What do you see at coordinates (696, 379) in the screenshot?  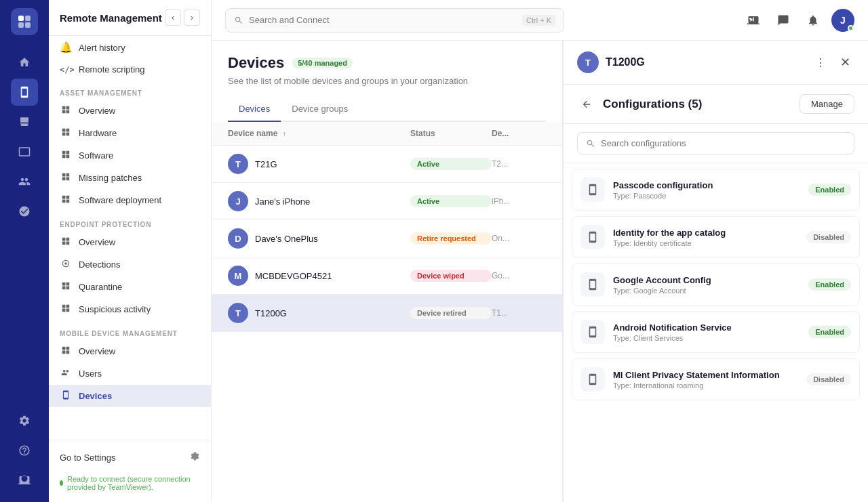 I see `config-item-text: MI Client Privacy Statement Information …` at bounding box center [696, 379].